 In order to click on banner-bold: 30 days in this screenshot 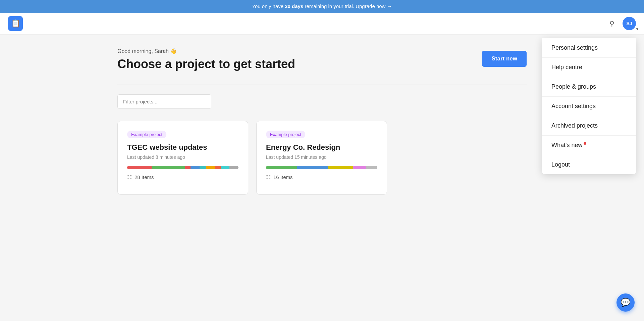, I will do `click(294, 6)`.